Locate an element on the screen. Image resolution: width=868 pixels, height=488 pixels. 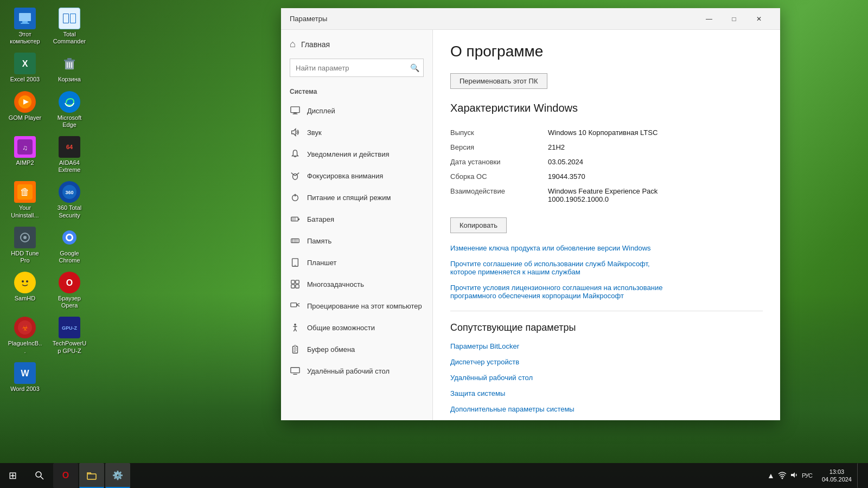
tray-language: РУС is located at coordinates (807, 476).